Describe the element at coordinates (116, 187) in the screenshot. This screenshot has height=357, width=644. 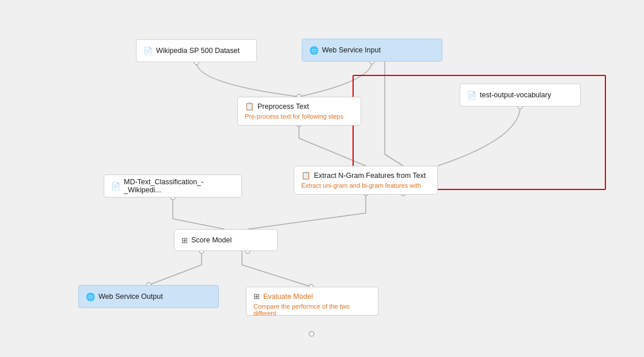
I see `md-text-icon: 📄` at that location.